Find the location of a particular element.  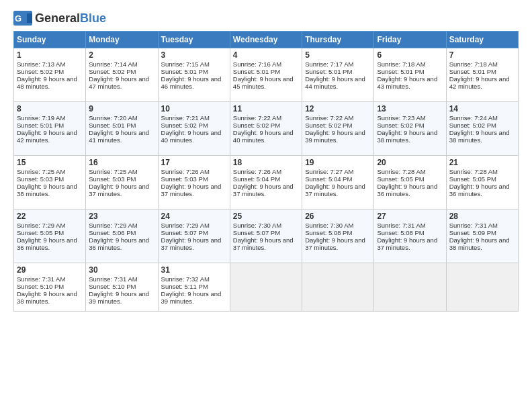

sunrise-label: Sunrise: 7:32 AM is located at coordinates (185, 279).